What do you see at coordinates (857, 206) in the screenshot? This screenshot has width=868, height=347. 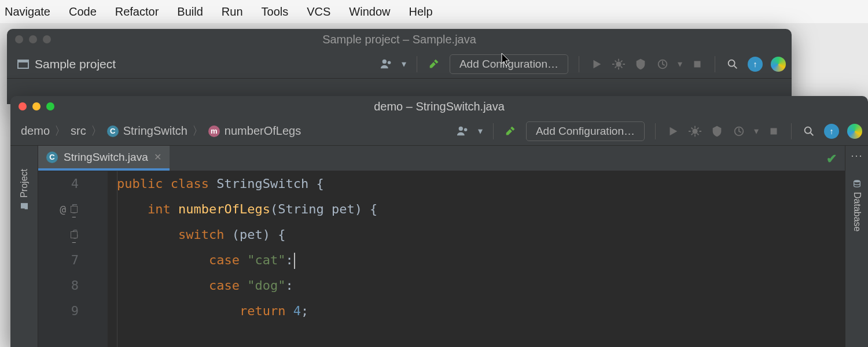 I see `database-tool-button: Database` at bounding box center [857, 206].